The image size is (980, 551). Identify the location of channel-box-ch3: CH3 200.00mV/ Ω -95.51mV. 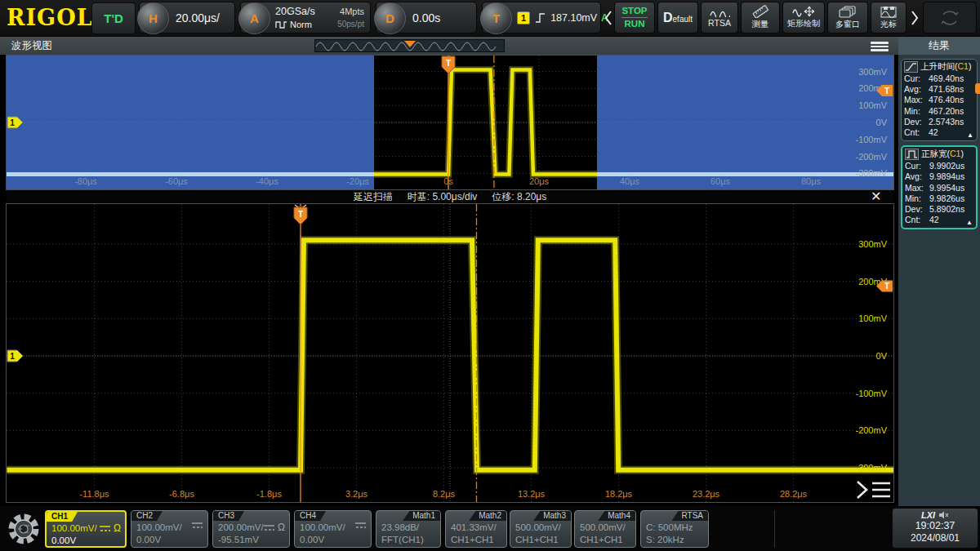
(252, 529).